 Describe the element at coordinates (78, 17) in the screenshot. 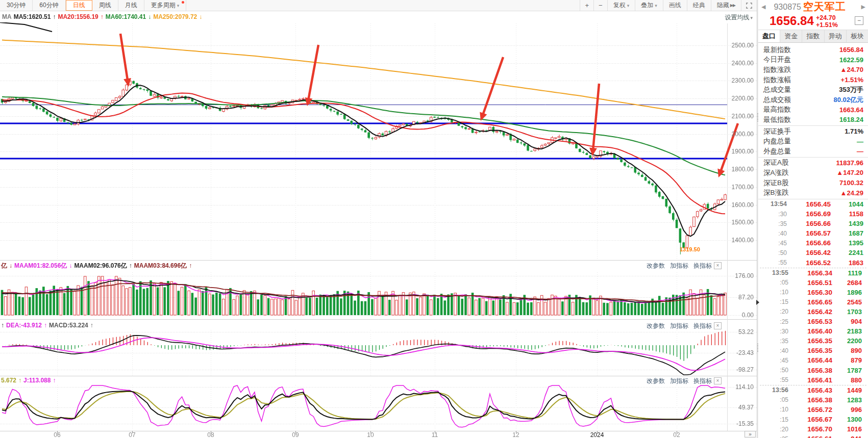

I see `ma-value-label: MA20:1556.19` at that location.